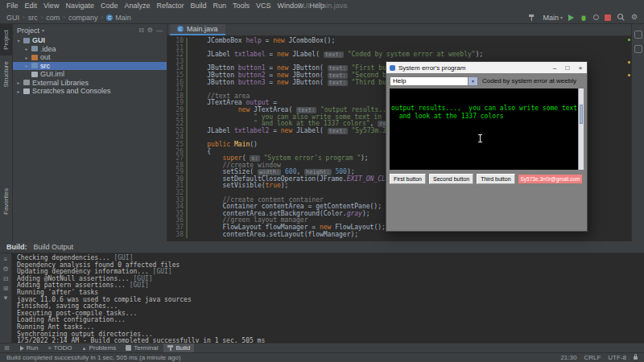  I want to click on output-textarea: output results..., you can also write so…, so click(486, 129).